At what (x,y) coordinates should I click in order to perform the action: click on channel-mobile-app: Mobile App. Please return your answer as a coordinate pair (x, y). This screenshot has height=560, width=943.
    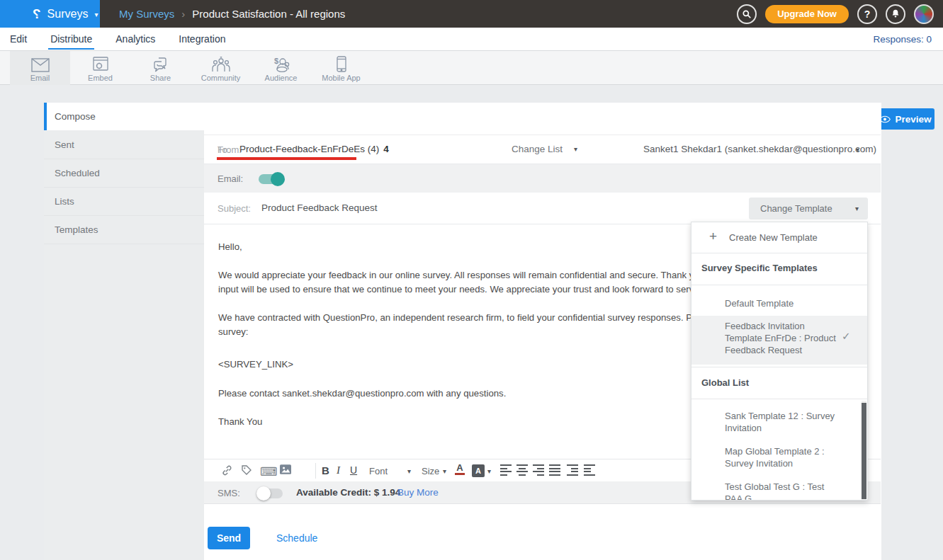
    Looking at the image, I should click on (341, 68).